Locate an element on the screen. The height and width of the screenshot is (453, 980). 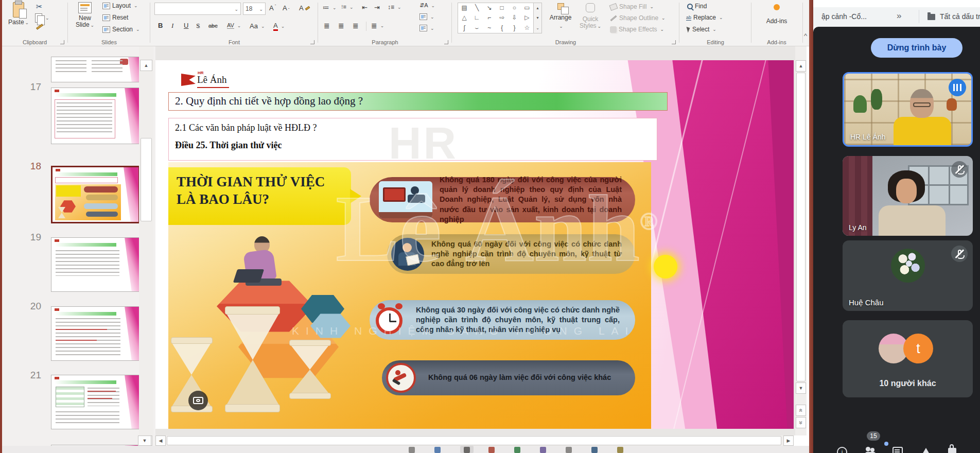
section-button: Section is located at coordinates (121, 29).